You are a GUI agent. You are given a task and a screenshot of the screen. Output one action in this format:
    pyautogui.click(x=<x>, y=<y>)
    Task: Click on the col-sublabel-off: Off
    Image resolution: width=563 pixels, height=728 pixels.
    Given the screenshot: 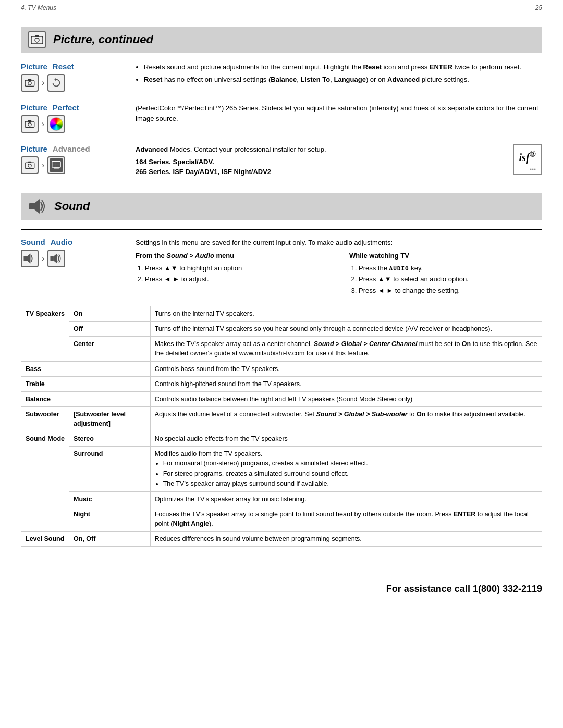 What is the action you would take?
    pyautogui.click(x=110, y=329)
    